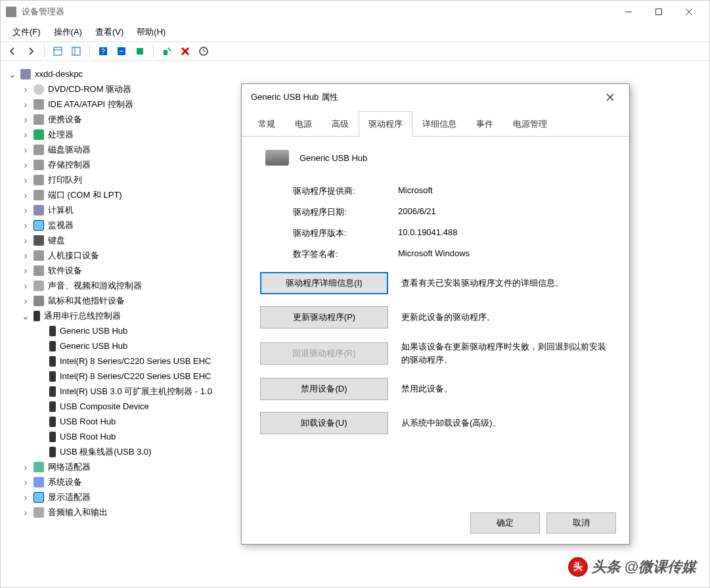  I want to click on cancel-button: 取消, so click(581, 523).